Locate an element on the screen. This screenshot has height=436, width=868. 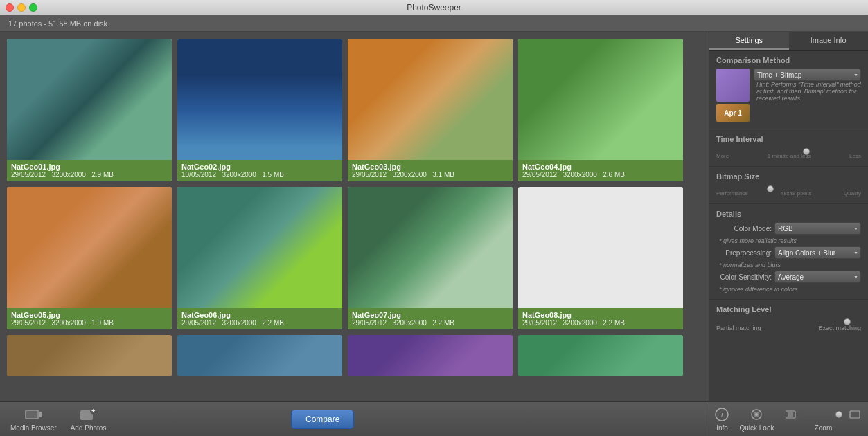
color-sensitivity-hint: * ignores difference in colors is located at coordinates (790, 289).